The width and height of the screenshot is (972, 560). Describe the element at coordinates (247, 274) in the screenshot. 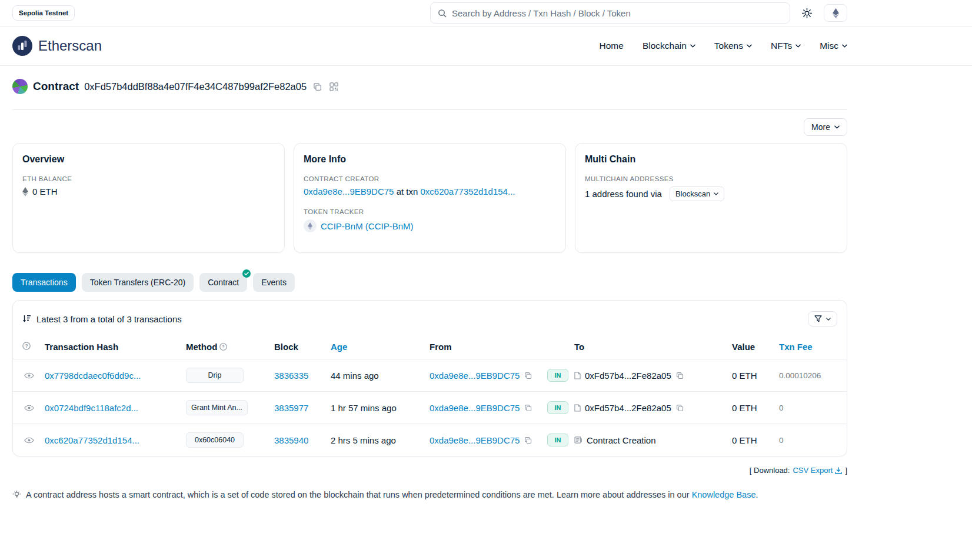

I see `verified-check-icon` at that location.